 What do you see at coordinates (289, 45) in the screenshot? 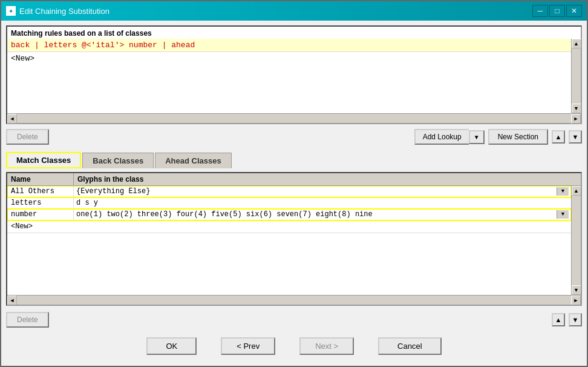
I see `rule-row-0: back | letters @<'ital'> number | ahead` at bounding box center [289, 45].